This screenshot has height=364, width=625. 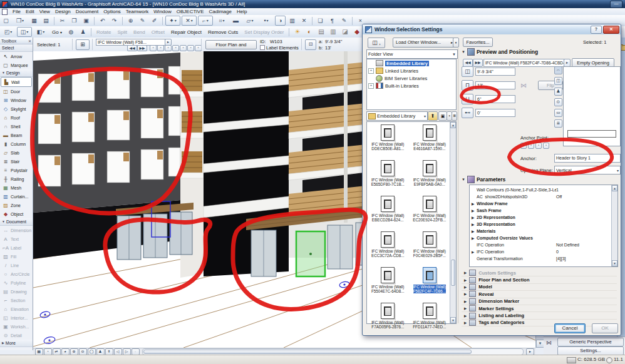 What do you see at coordinates (16, 179) in the screenshot?
I see `tool-railing: ╫Railing` at bounding box center [16, 179].